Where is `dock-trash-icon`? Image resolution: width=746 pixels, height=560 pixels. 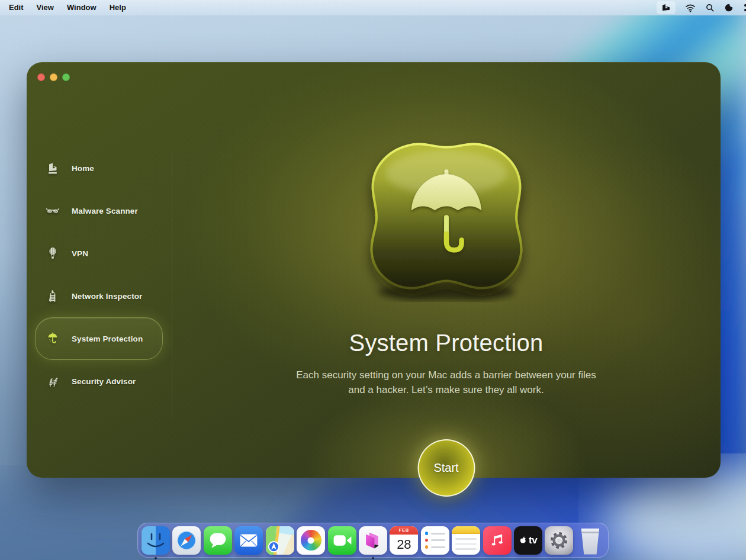
dock-trash-icon is located at coordinates (590, 540).